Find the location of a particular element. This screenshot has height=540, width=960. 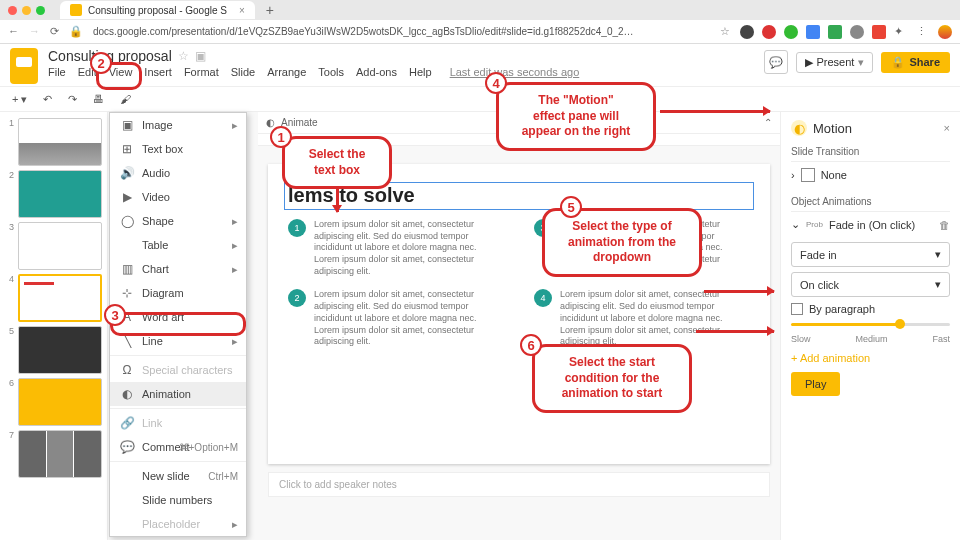

chevron-right-icon: › is located at coordinates (793, 175).